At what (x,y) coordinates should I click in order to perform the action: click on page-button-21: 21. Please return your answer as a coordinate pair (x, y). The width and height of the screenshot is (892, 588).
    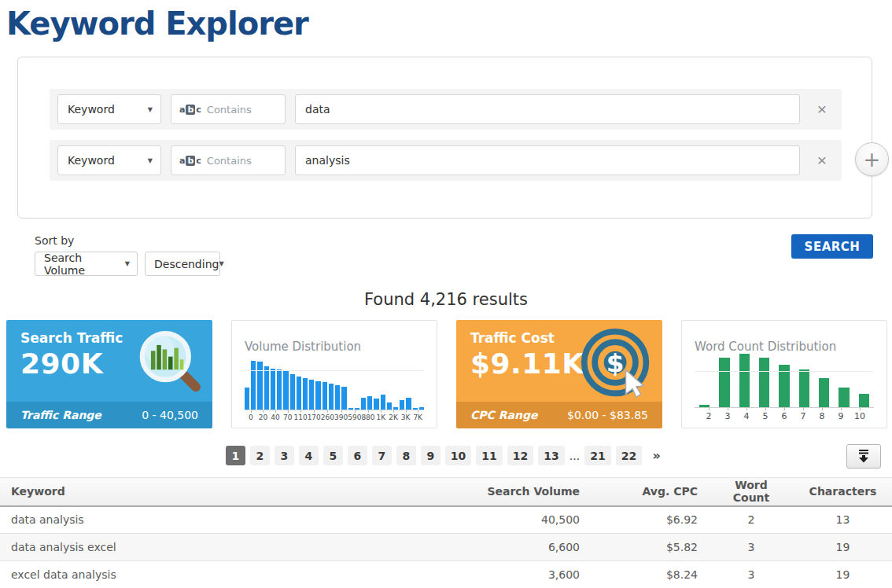
    Looking at the image, I should click on (598, 456).